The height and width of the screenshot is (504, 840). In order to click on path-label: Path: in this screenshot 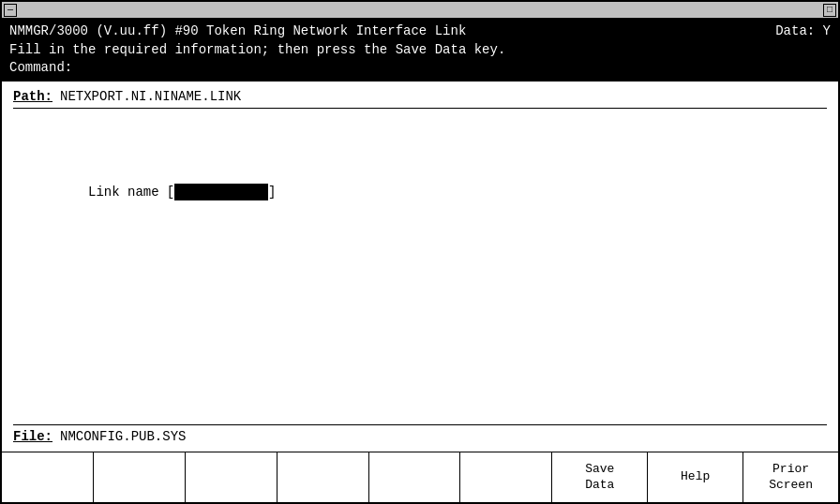, I will do `click(33, 96)`.